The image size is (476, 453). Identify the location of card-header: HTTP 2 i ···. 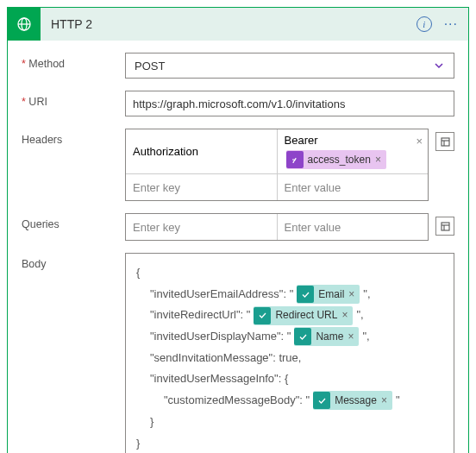
(238, 24).